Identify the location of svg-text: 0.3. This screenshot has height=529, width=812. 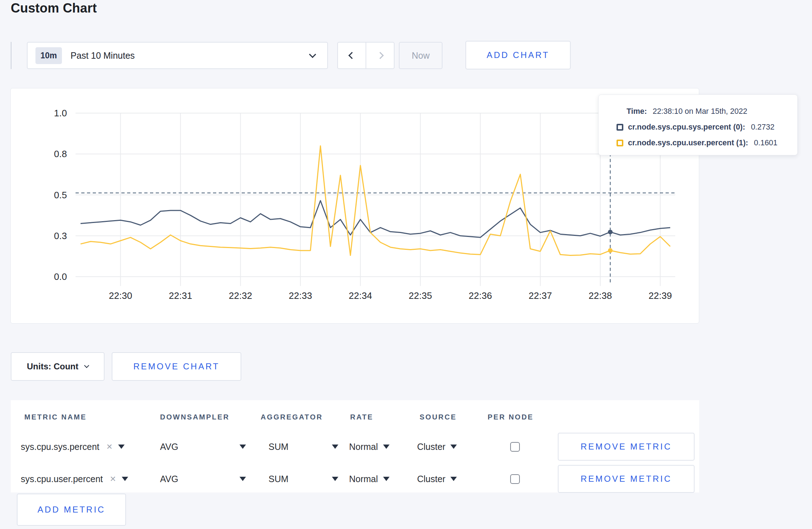
(61, 236).